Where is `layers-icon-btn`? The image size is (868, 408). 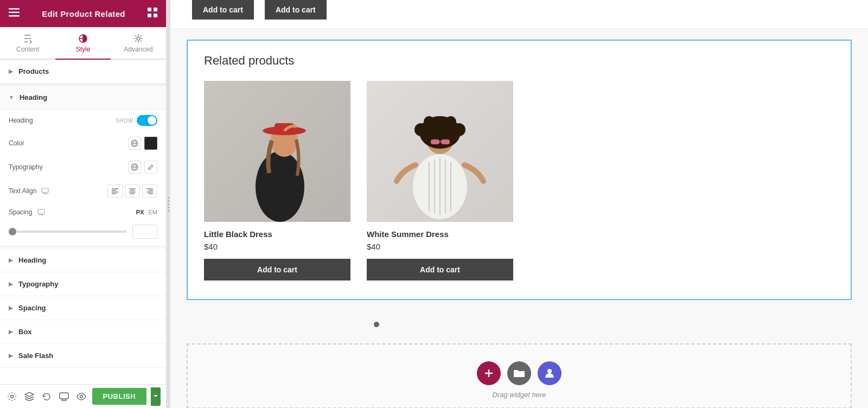
layers-icon-btn is located at coordinates (29, 397).